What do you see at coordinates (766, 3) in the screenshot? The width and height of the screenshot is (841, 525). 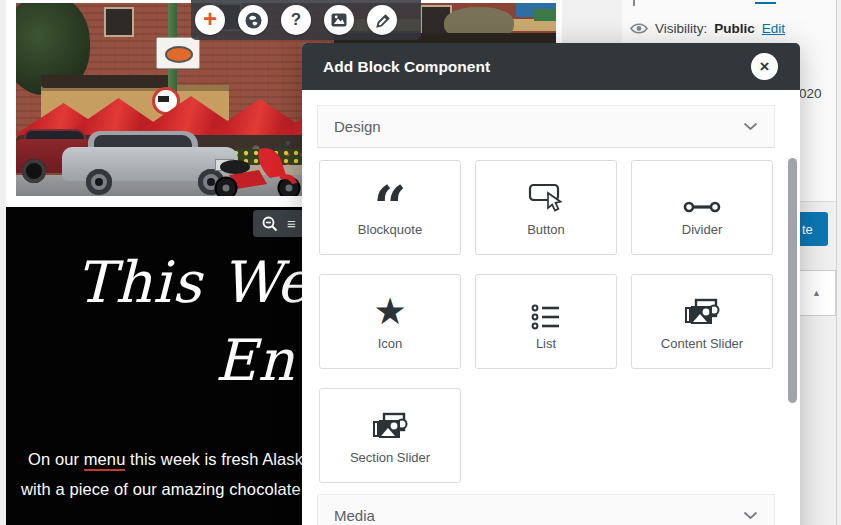 I see `edit-link-underline-fragment` at bounding box center [766, 3].